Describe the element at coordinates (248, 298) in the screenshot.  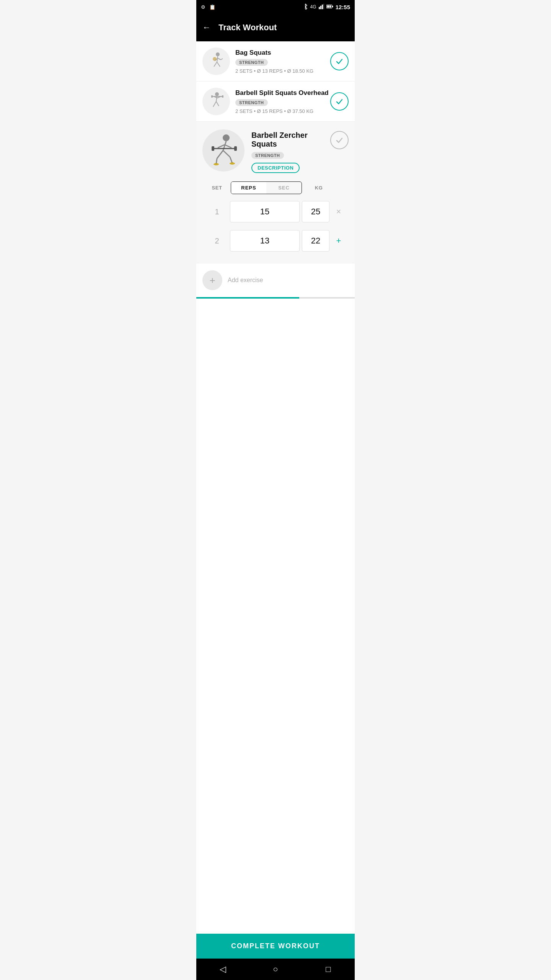
I see `progress-bar-fill` at that location.